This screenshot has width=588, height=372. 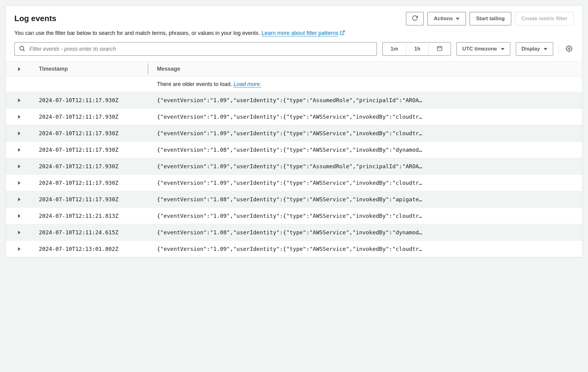 I want to click on actions-label: Actions, so click(x=443, y=19).